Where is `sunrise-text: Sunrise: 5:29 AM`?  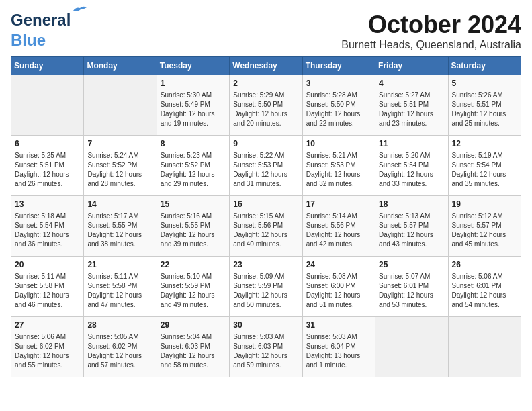 sunrise-text: Sunrise: 5:29 AM is located at coordinates (259, 95).